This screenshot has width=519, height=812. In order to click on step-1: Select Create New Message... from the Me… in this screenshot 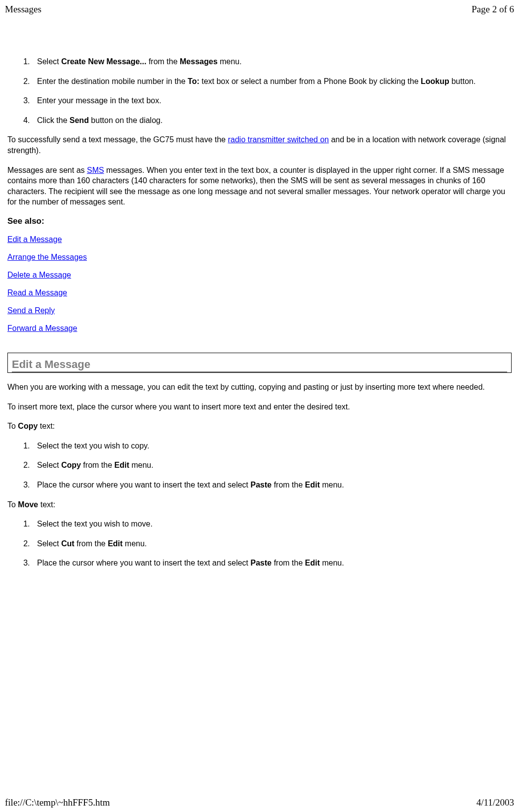, I will do `click(272, 62)`.